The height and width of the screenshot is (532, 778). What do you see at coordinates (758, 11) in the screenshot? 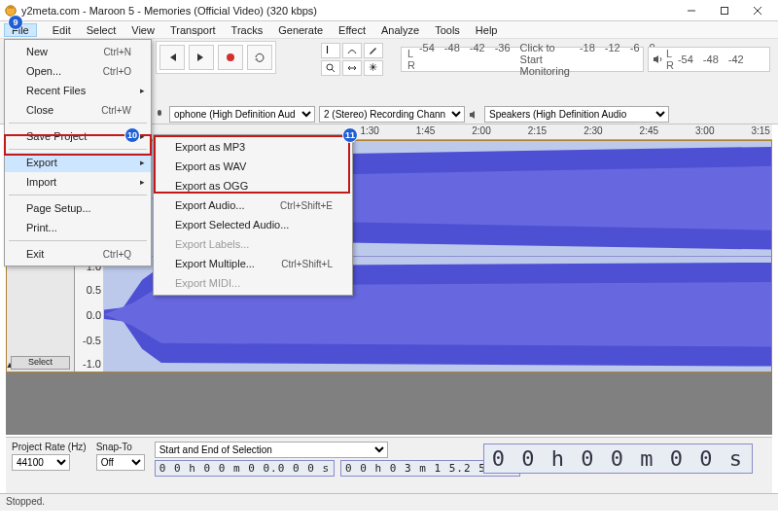
I see `close-button` at bounding box center [758, 11].